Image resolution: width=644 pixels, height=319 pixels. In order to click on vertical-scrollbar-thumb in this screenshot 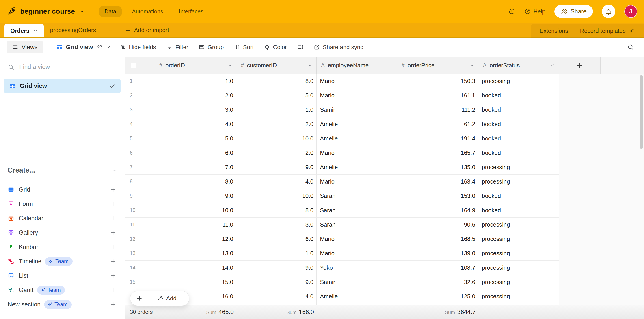, I will do `click(642, 112)`.